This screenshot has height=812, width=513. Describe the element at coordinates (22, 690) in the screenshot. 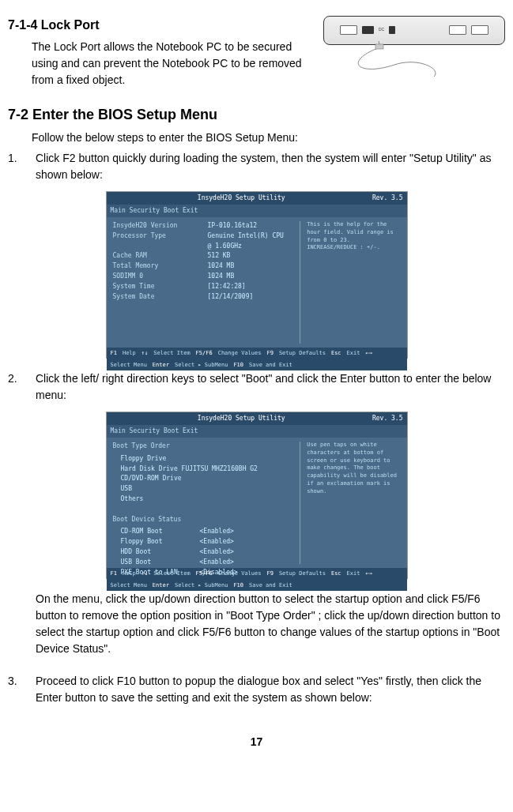

I see `step-number: 3.` at that location.